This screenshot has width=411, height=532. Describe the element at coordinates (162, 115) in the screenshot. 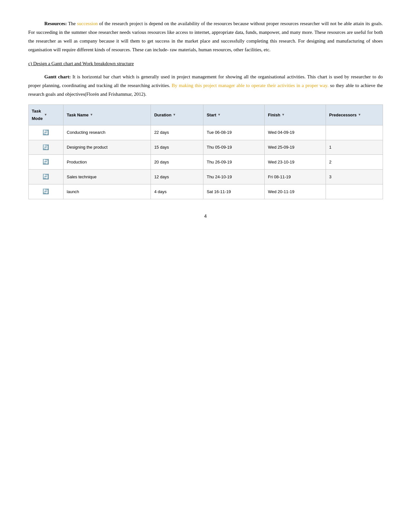

I see `th-duration-label: Duration` at that location.